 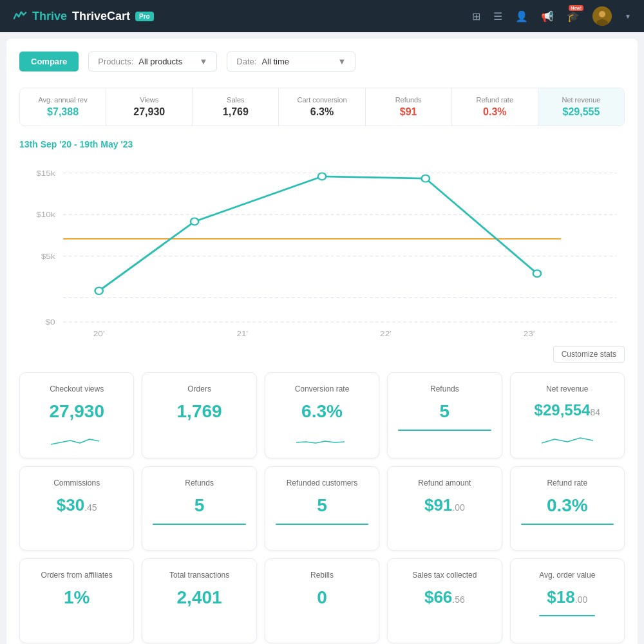 What do you see at coordinates (116, 62) in the screenshot?
I see `products-label: Products:` at bounding box center [116, 62].